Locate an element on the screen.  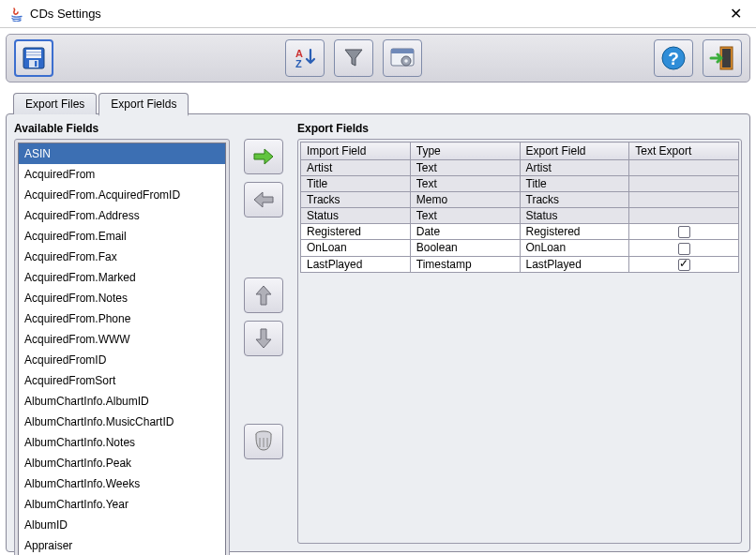
add-button is located at coordinates (264, 157).